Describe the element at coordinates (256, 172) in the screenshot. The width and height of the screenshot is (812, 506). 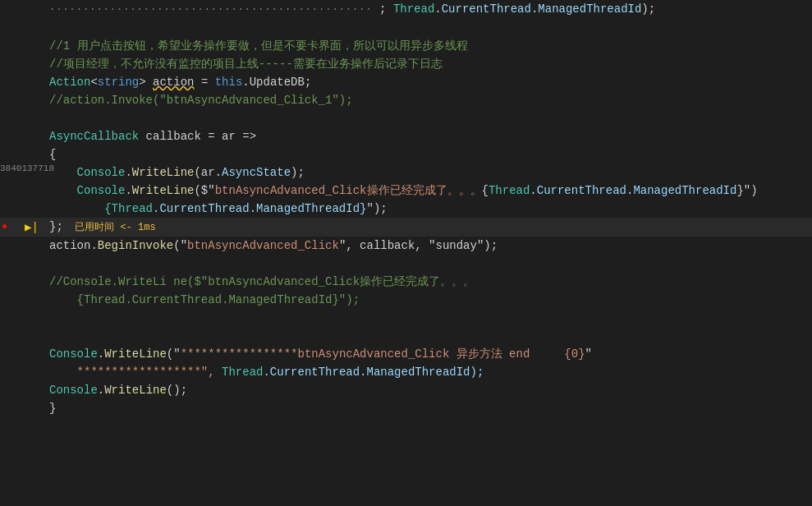
I see `code-token: AsyncState` at that location.